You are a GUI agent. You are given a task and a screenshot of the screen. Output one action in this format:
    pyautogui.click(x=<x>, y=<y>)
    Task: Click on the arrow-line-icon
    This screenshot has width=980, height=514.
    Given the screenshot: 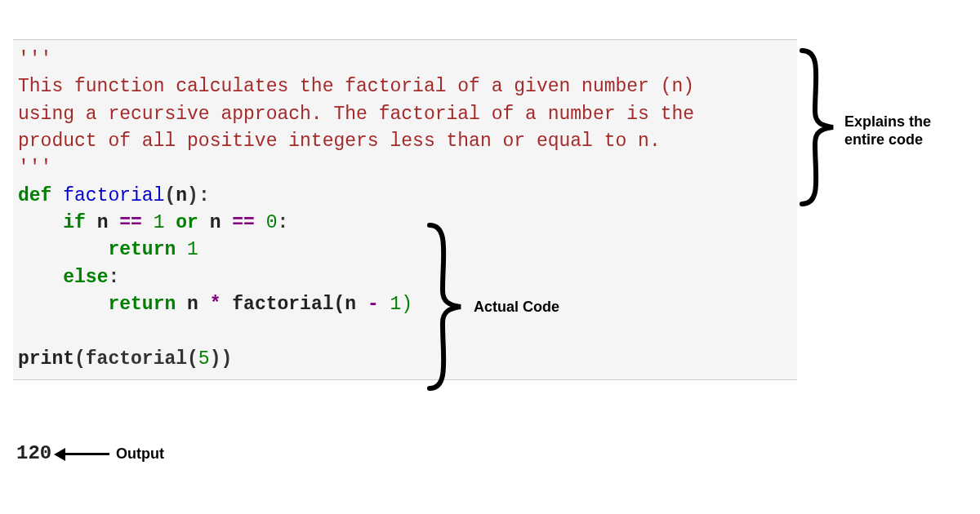 What is the action you would take?
    pyautogui.click(x=84, y=454)
    